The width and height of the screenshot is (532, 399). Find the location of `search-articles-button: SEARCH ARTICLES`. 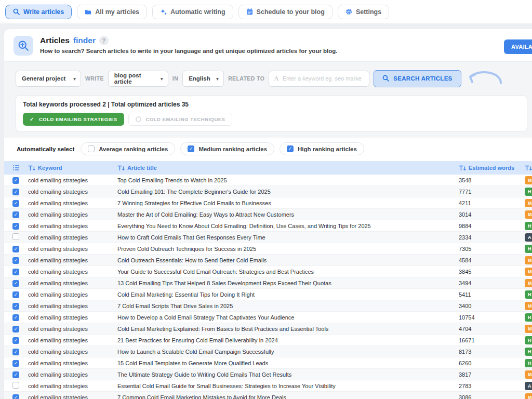

search-articles-button: SEARCH ARTICLES is located at coordinates (417, 79).